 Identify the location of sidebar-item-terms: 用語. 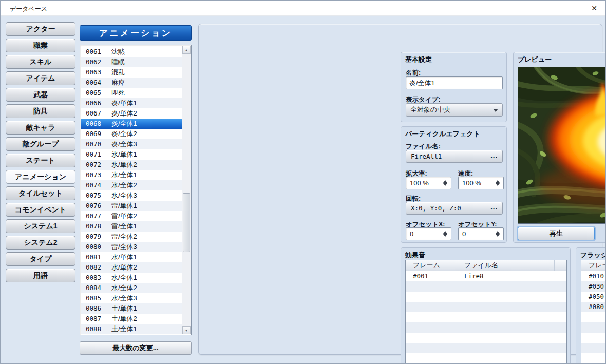
(41, 275).